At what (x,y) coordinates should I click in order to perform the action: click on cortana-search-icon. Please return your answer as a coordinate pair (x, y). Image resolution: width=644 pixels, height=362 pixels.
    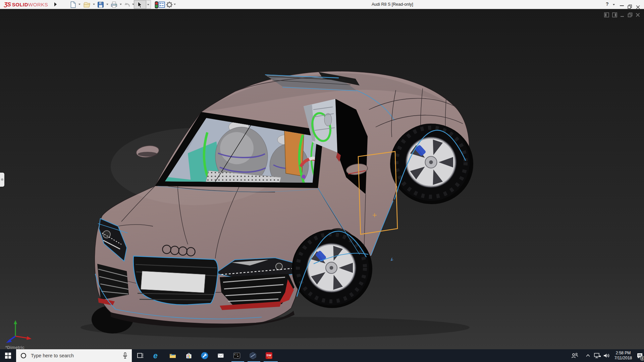
    Looking at the image, I should click on (23, 356).